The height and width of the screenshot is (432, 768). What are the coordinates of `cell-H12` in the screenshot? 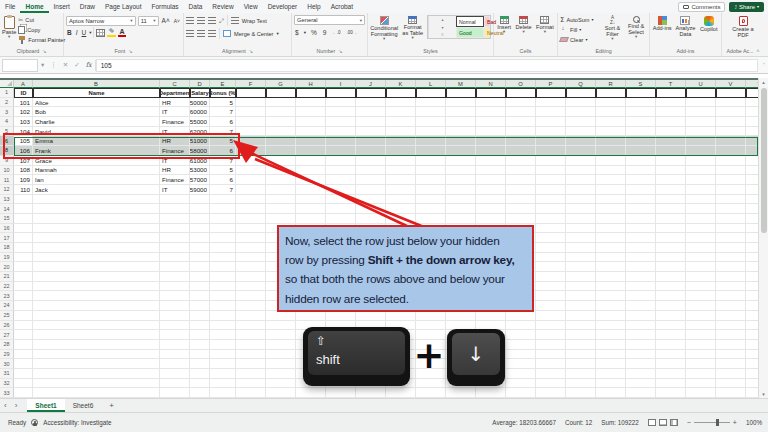 It's located at (311, 190).